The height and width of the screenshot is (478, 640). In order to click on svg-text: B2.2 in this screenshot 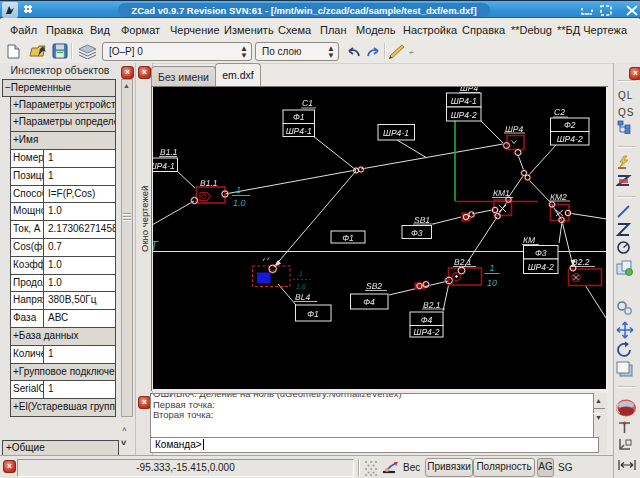, I will do `click(581, 262)`.